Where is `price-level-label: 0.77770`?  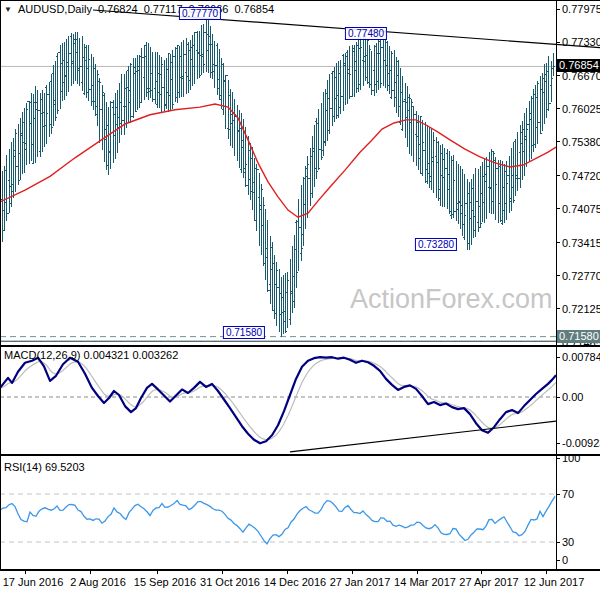
price-level-label: 0.77770 is located at coordinates (200, 14).